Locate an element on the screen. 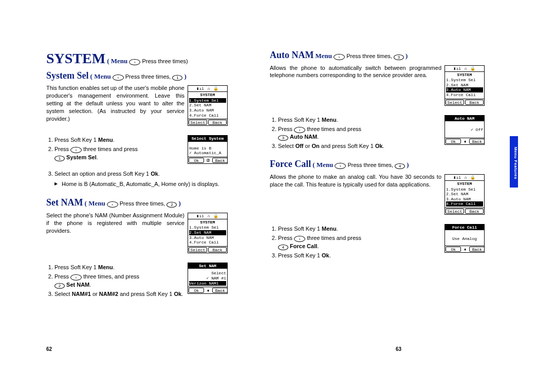  step: Press Soft Key 1 Menu. is located at coordinates (360, 120).